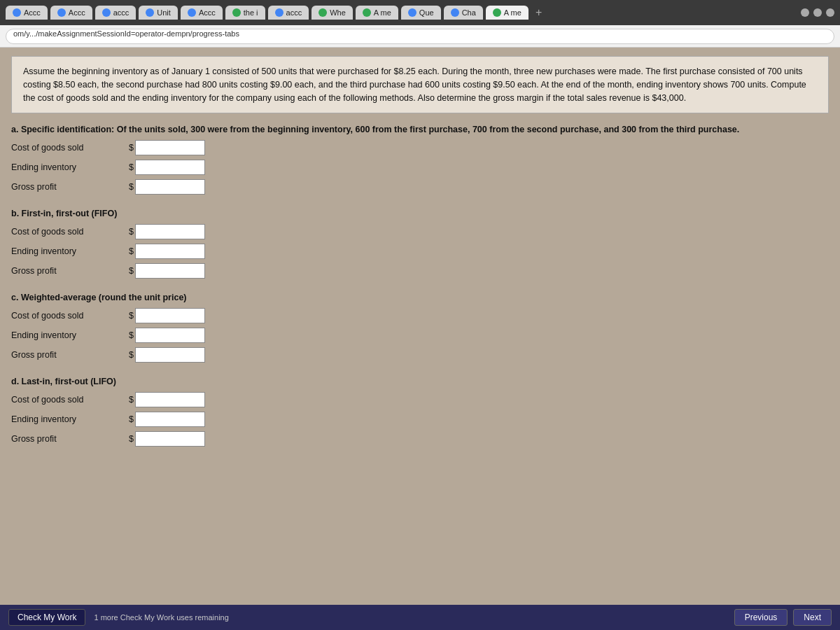  I want to click on dollar-sign-d-cogs: $, so click(132, 400).